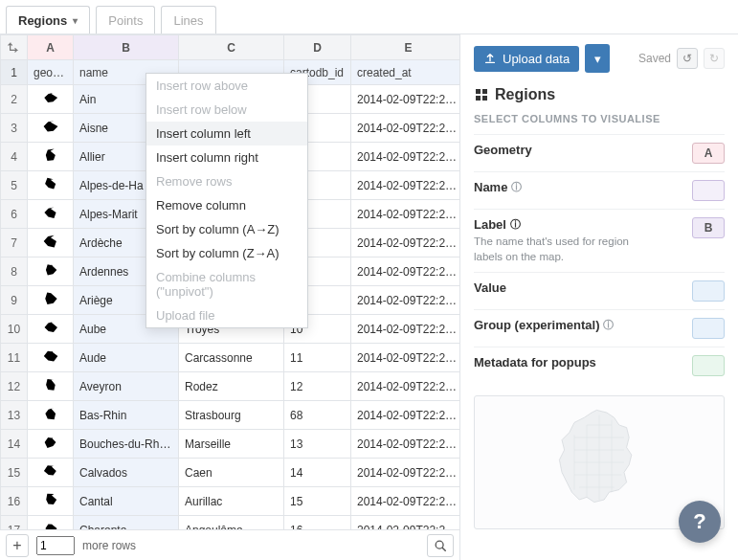 The height and width of the screenshot is (560, 738). I want to click on cell: Strasbourg, so click(232, 415).